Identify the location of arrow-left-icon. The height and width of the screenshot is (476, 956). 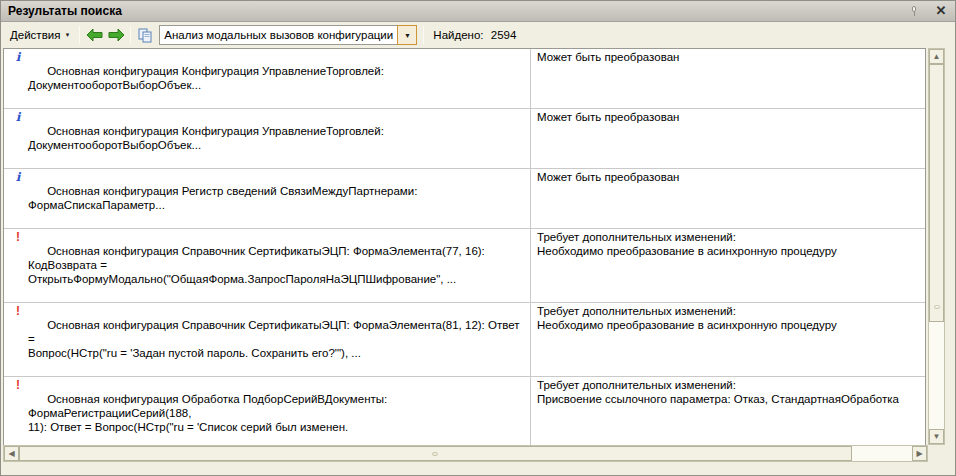
(94, 35).